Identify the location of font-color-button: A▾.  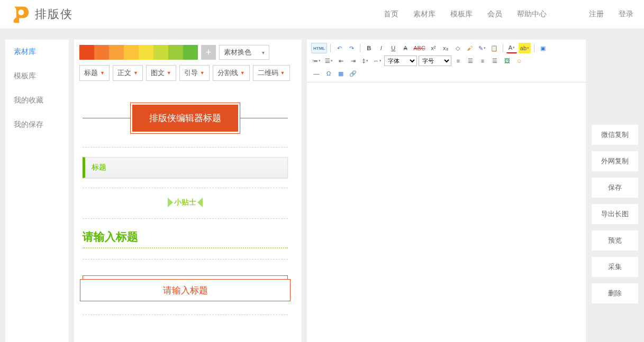
(512, 48).